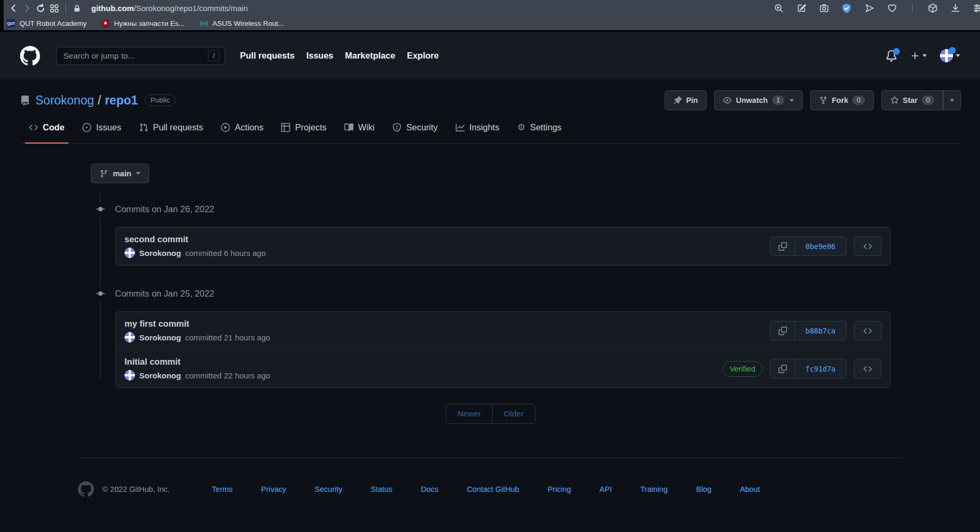 The height and width of the screenshot is (532, 980). Describe the element at coordinates (242, 131) in the screenshot. I see `tab-actions: Actions` at that location.